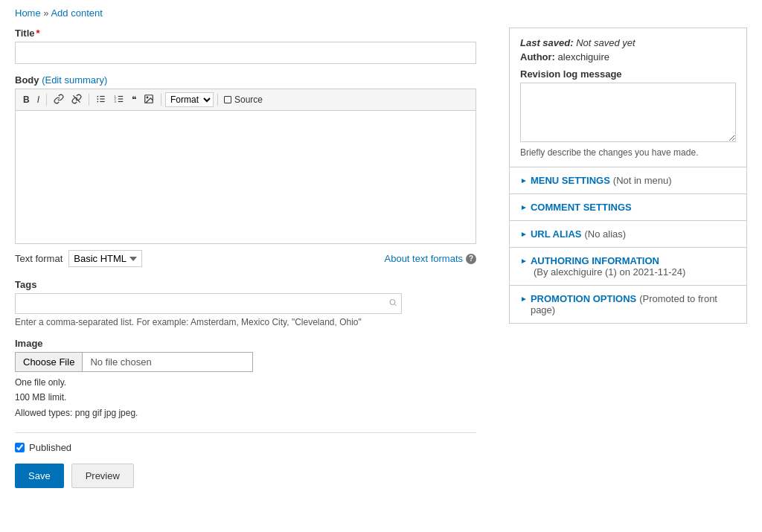 The image size is (762, 532). I want to click on revision-textarea, so click(628, 112).